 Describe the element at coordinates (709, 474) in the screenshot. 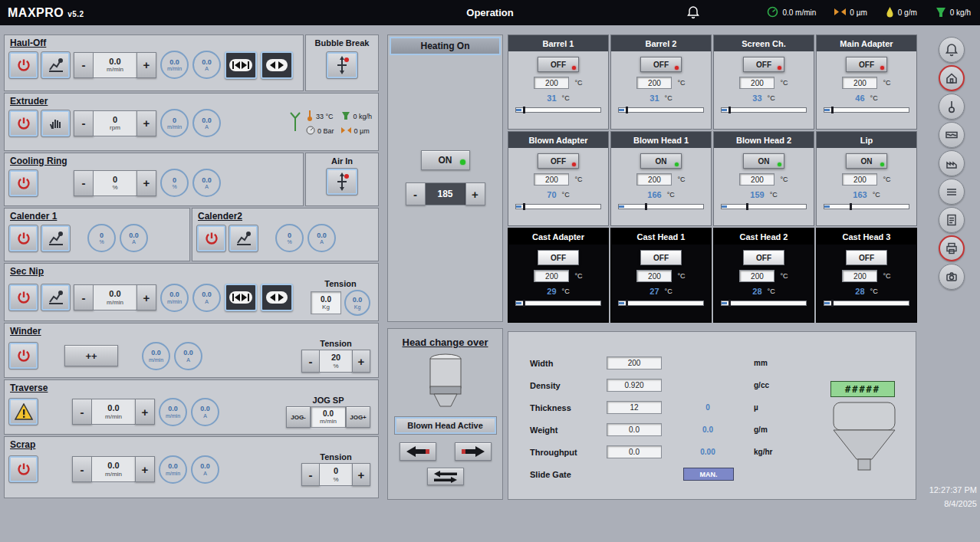

I see `slide-gate-mode-button: MAN.` at that location.